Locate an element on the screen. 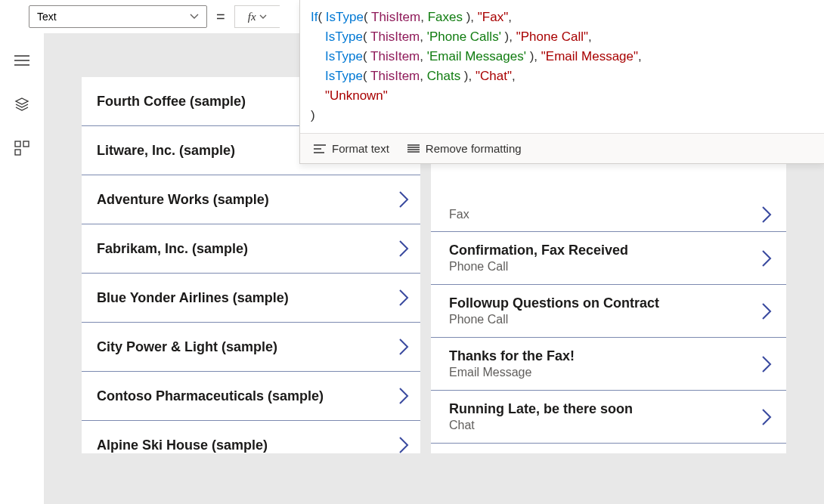 Image resolution: width=824 pixels, height=504 pixels. list-item-subject: Thanks for the Fax! is located at coordinates (512, 357).